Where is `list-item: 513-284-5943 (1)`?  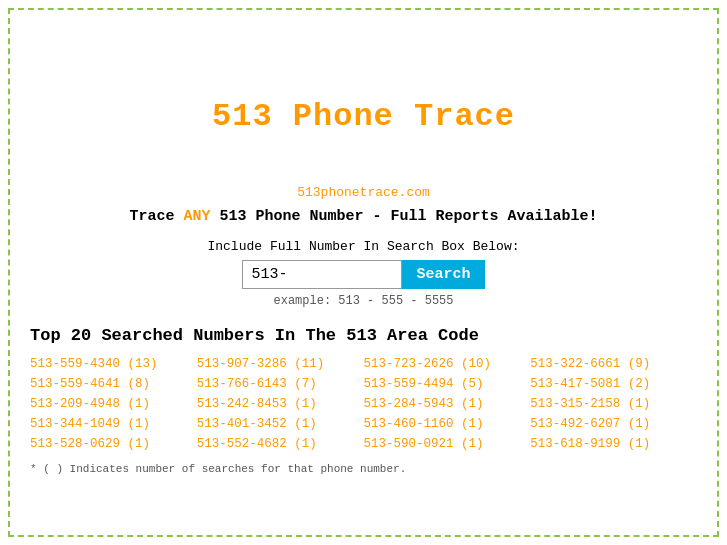
list-item: 513-284-5943 (1) is located at coordinates (448, 404).